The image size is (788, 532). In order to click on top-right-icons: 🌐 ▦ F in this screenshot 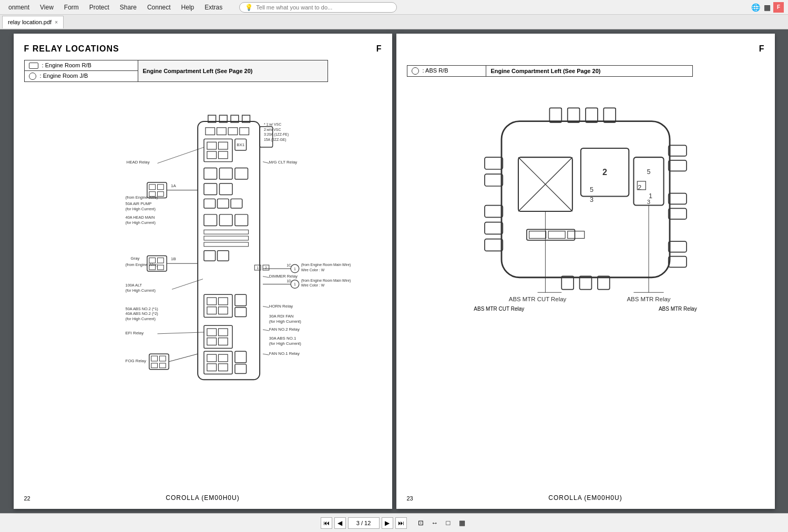, I will do `click(767, 7)`.